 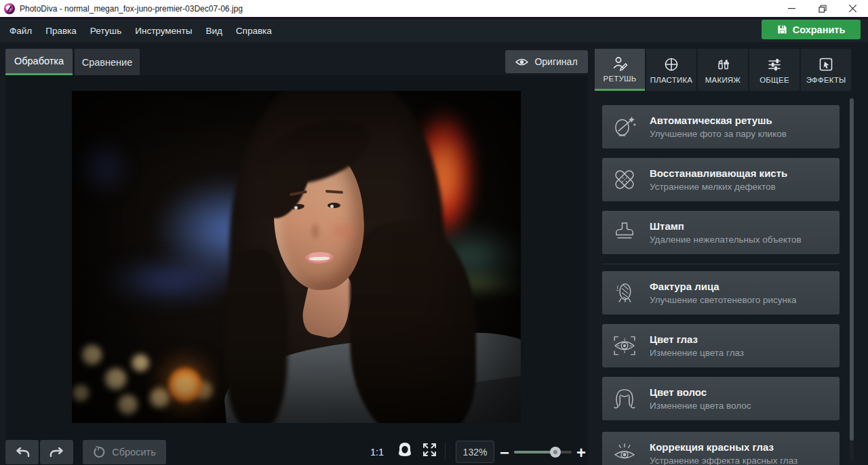 I want to click on window-title: PhotoDiva - normal_megan_fox-juno-premie…, so click(x=132, y=9).